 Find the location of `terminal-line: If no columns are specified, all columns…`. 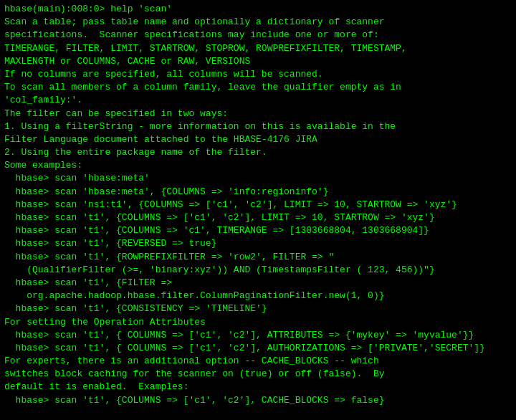

terminal-line: If no columns are specified, all columns… is located at coordinates (258, 75).